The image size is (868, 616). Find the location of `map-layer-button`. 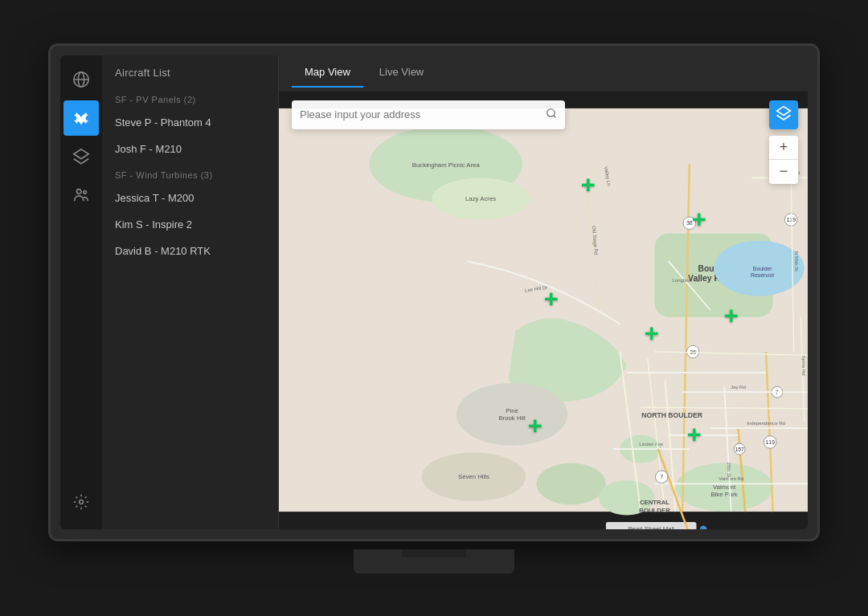

map-layer-button is located at coordinates (784, 115).